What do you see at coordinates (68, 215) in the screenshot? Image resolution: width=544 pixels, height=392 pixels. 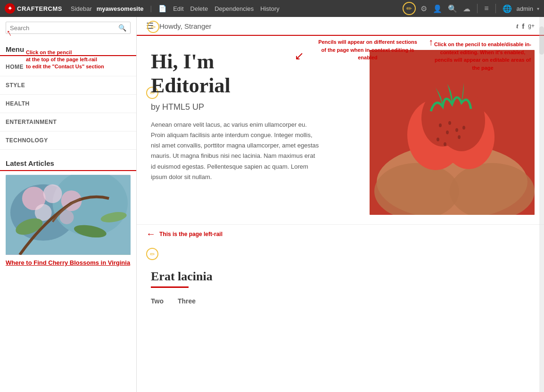 I see `article-image` at bounding box center [68, 215].